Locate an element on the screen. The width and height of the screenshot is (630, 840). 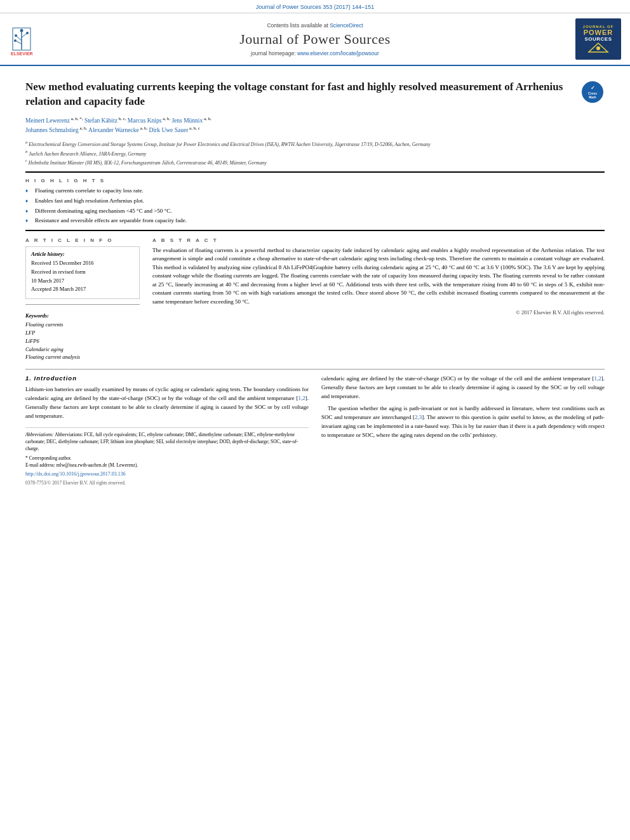
highlight-4: ♦ Resistance and reversible effects are … is located at coordinates (315, 221).